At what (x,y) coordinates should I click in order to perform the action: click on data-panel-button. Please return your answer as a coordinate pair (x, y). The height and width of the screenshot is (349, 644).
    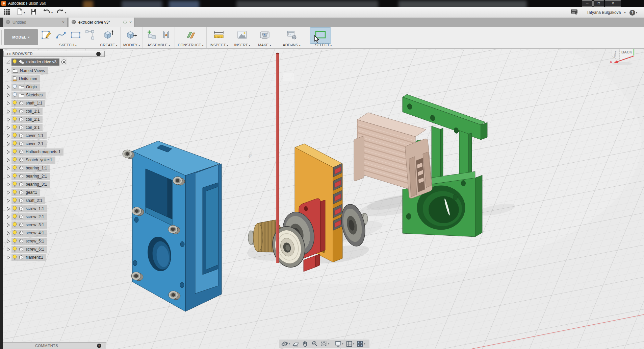
    Looking at the image, I should click on (7, 13).